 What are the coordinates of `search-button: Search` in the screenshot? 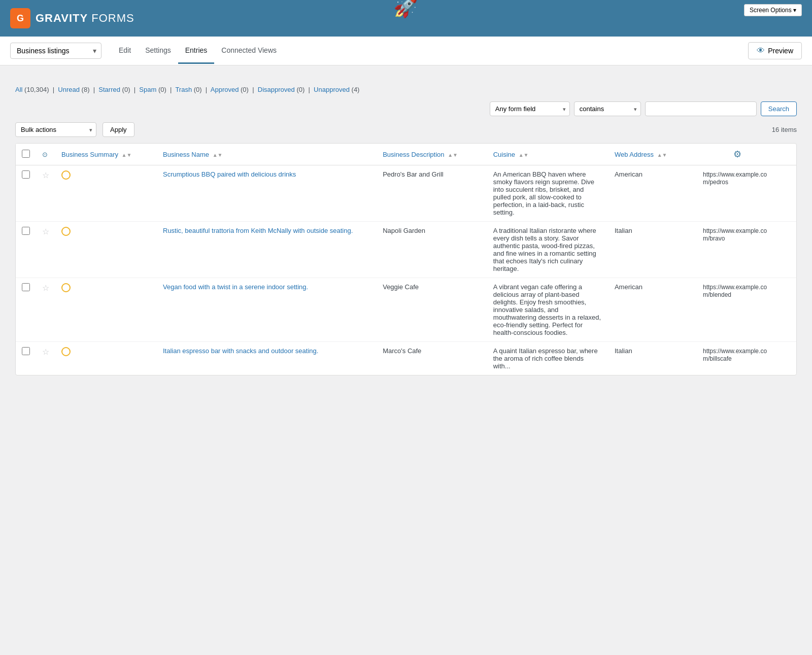 It's located at (779, 109).